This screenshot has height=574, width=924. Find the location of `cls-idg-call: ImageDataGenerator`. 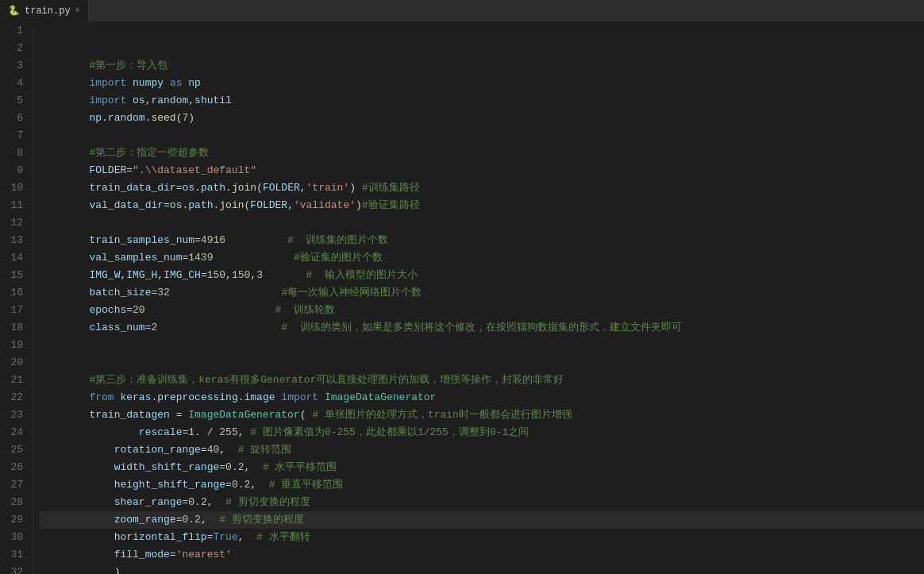

cls-idg-call: ImageDataGenerator is located at coordinates (244, 414).